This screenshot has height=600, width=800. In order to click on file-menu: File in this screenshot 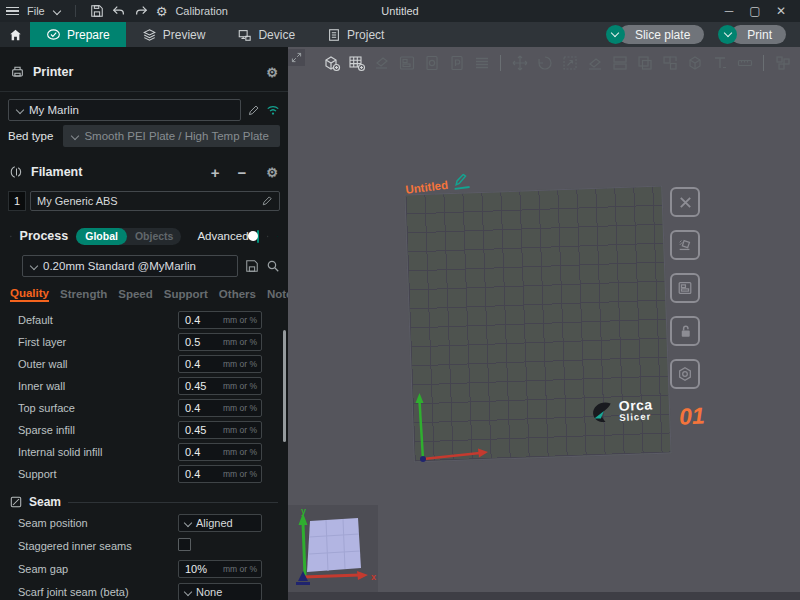, I will do `click(36, 11)`.